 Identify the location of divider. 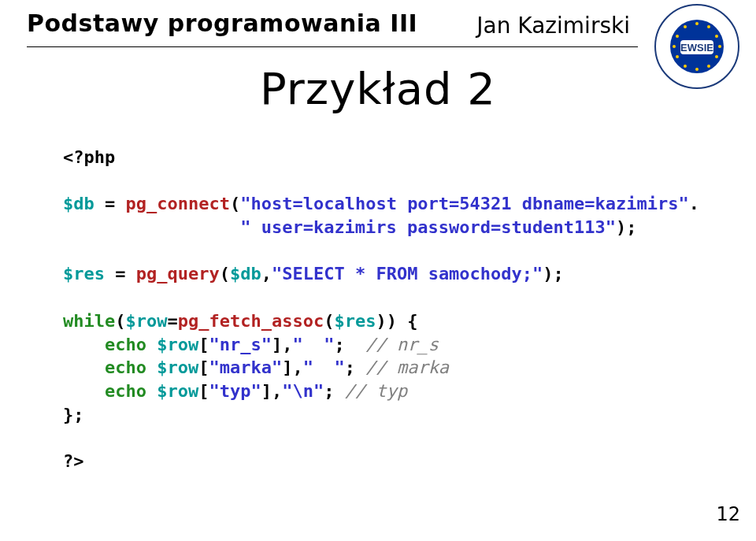
(332, 47).